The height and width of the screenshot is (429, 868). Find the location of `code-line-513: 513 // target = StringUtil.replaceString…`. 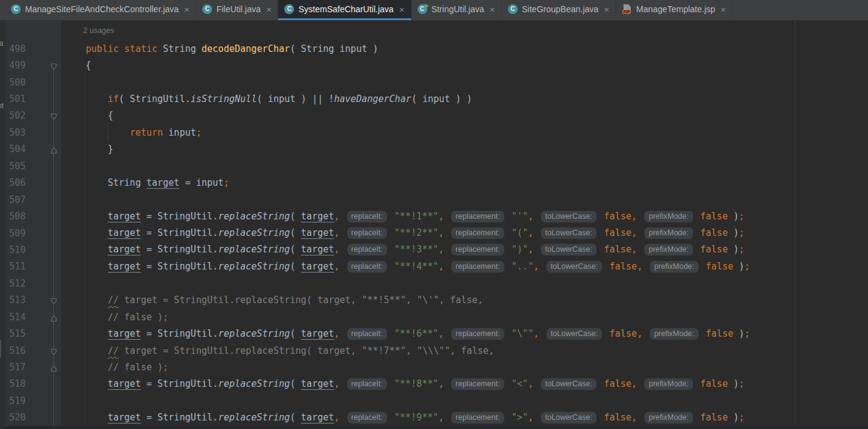

code-line-513: 513 // target = StringUtil.replaceString… is located at coordinates (436, 301).